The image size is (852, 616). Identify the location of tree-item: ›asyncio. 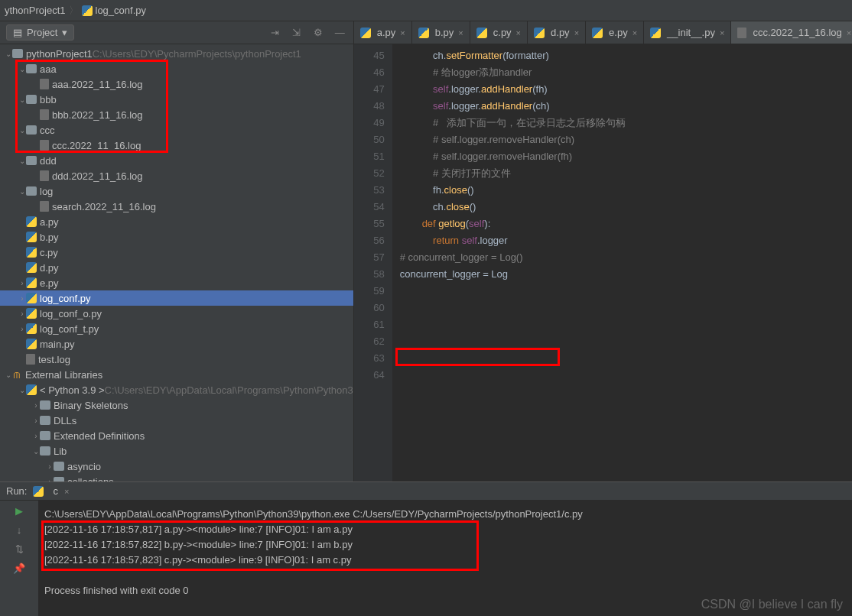
(177, 466).